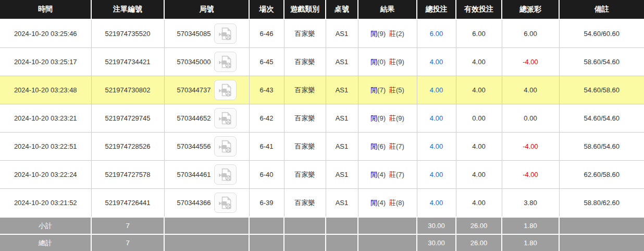  What do you see at coordinates (206, 62) in the screenshot?
I see `cell-round: 570345000` at bounding box center [206, 62].